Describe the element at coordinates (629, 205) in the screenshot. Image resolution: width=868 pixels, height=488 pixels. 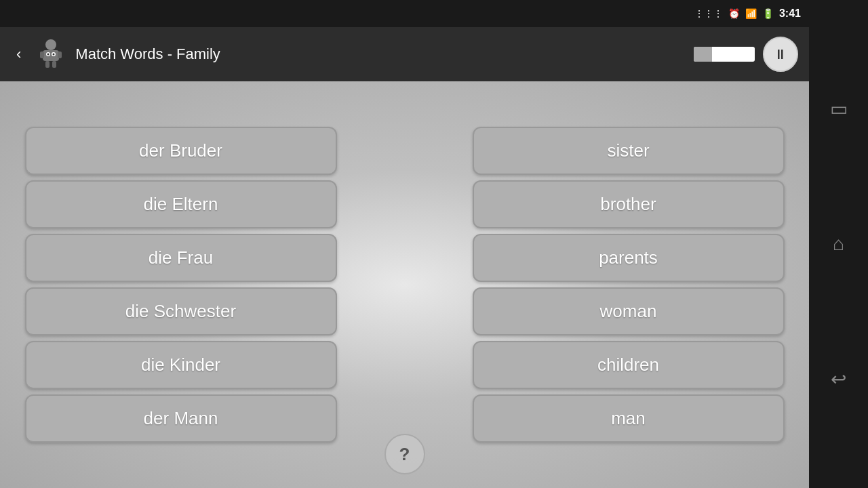
I see `card-brother: brother` at that location.